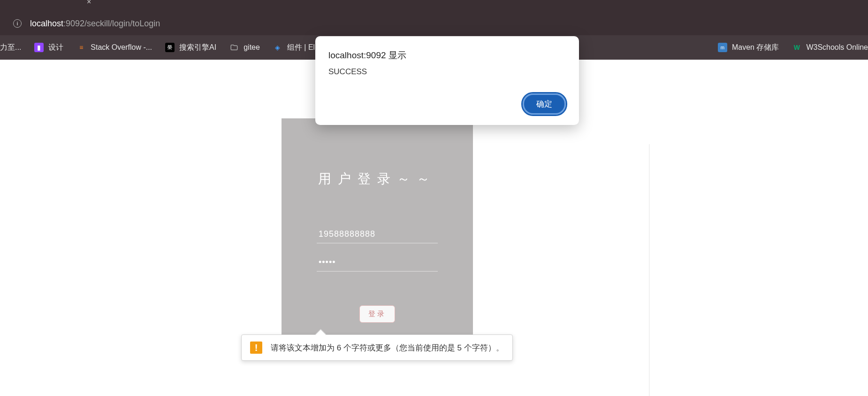 The height and width of the screenshot is (396, 868). Describe the element at coordinates (112, 23) in the screenshot. I see `url-path: :9092/seckill/login/toLogin` at that location.